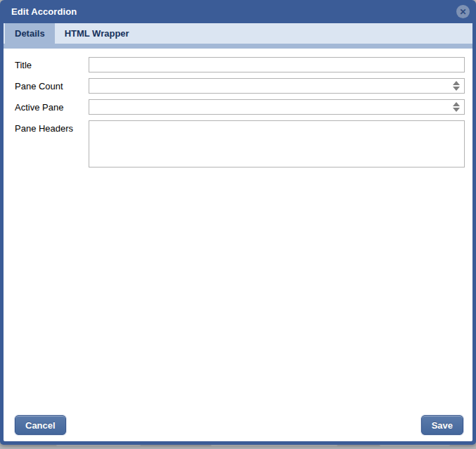 Image resolution: width=476 pixels, height=449 pixels. I want to click on pane-count-label: Pane Count, so click(52, 84).